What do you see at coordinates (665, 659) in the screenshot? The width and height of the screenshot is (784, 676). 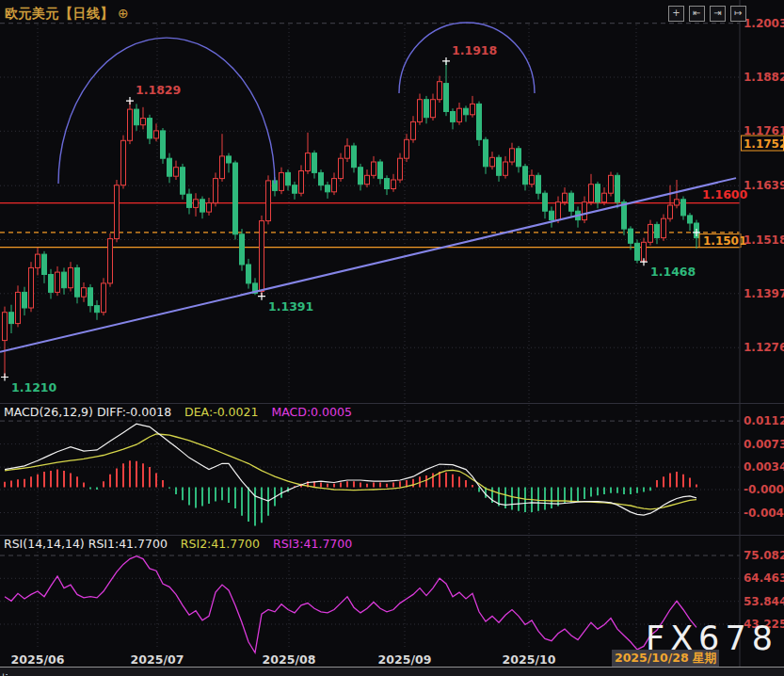 I see `current-date-label: 2025/10/28 星期二` at bounding box center [665, 659].